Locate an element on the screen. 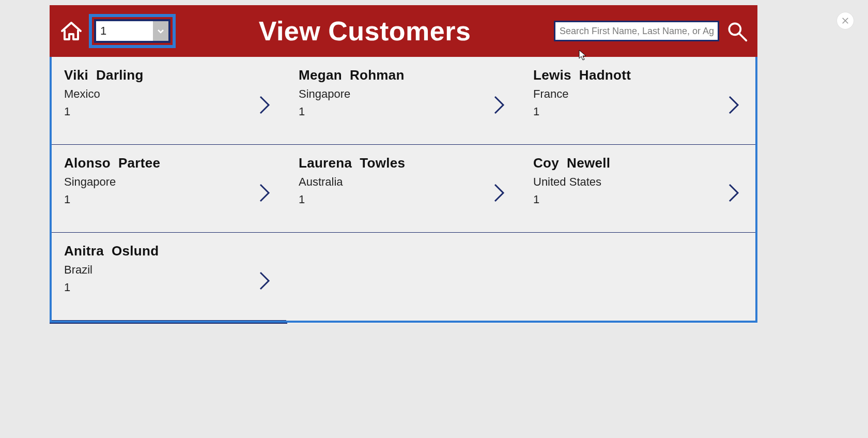  customer-country: Mexico is located at coordinates (169, 94).